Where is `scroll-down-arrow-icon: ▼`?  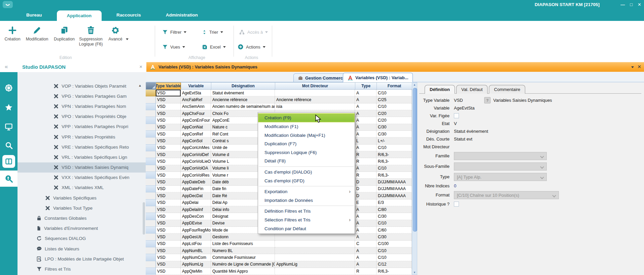
scroll-down-arrow-icon: ▼ is located at coordinates (415, 272).